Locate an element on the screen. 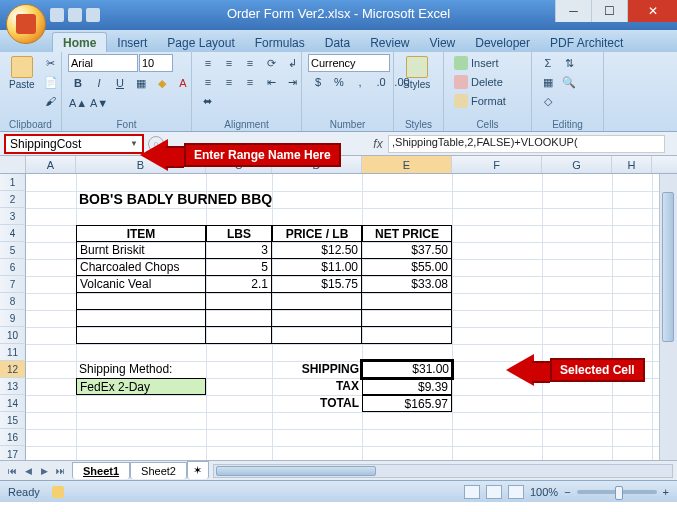 The image size is (677, 512). cell-C5: 3 is located at coordinates (239, 250).